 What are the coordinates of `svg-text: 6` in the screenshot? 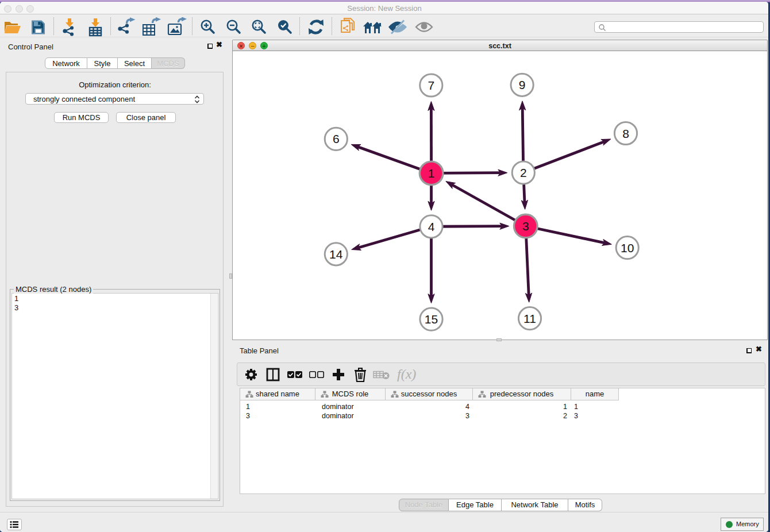 It's located at (336, 139).